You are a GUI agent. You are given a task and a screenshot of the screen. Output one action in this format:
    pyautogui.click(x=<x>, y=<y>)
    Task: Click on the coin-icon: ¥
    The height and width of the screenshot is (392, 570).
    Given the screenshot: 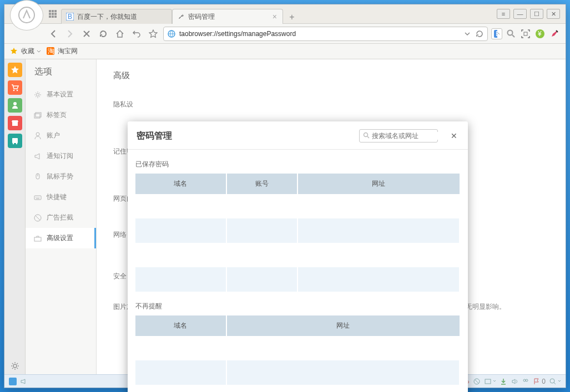 What is the action you would take?
    pyautogui.click(x=540, y=34)
    